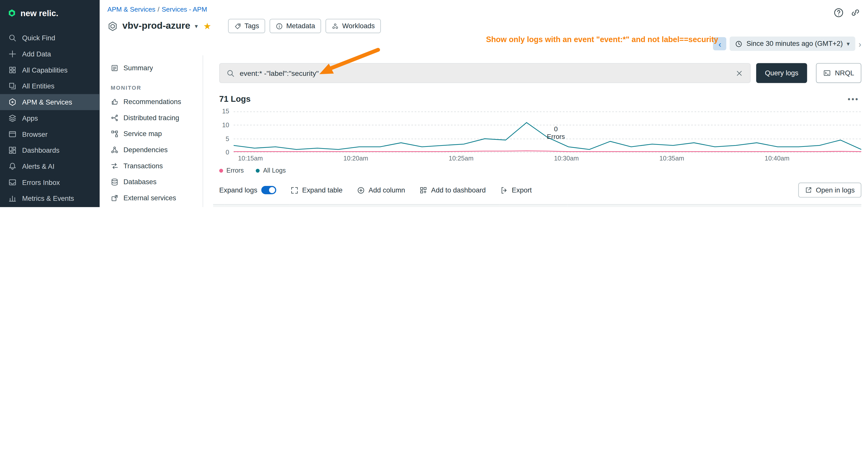 The height and width of the screenshot is (455, 868). Describe the element at coordinates (50, 134) in the screenshot. I see `sidebar-item-browser: Browser` at that location.